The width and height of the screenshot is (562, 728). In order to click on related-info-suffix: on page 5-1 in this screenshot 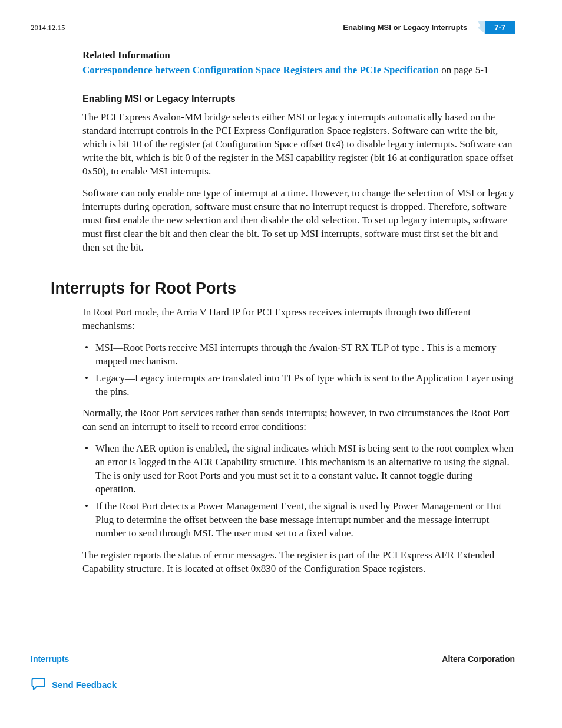, I will do `click(464, 70)`.